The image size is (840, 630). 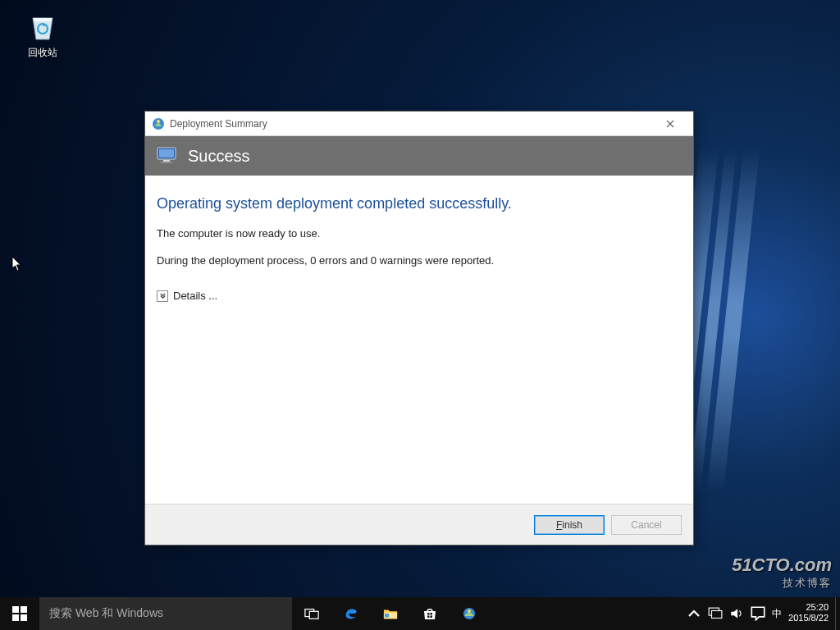 I want to click on start-button, so click(x=20, y=614).